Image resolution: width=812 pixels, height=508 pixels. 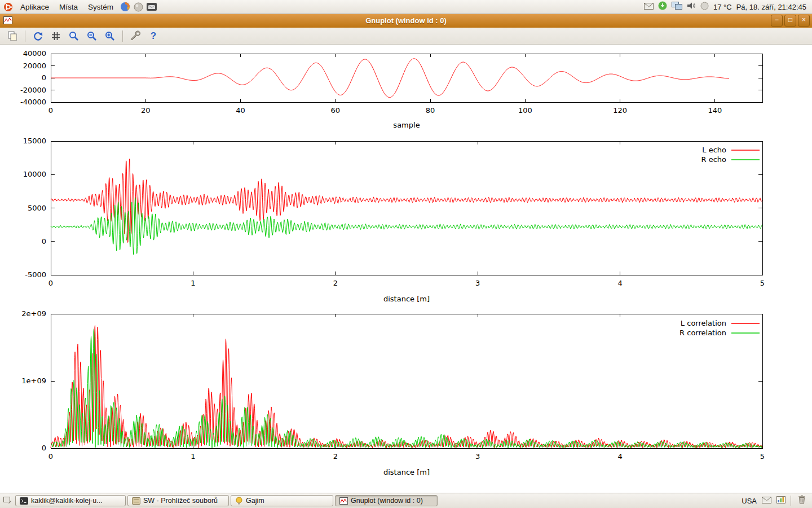 I want to click on y-tick-label: 15000, so click(x=35, y=141).